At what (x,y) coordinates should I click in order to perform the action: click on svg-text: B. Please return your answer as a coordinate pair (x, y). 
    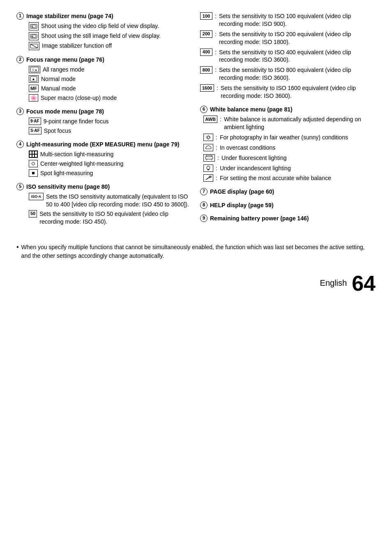
    Looking at the image, I should click on (32, 37).